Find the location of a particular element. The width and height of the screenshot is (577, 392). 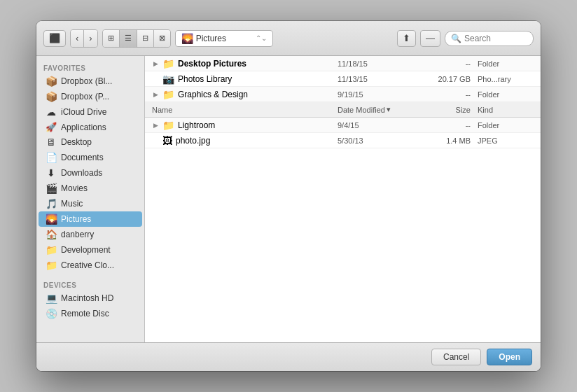

favorites-section-title: Favorites is located at coordinates (90, 67).